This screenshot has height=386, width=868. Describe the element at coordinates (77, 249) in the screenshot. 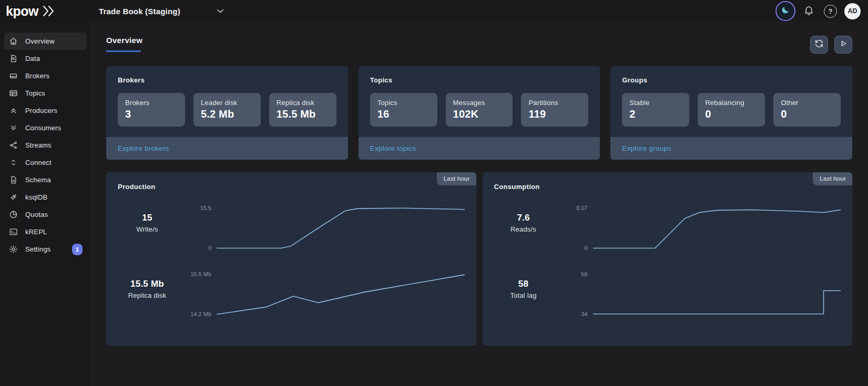

I see `settings-badge: 1` at that location.